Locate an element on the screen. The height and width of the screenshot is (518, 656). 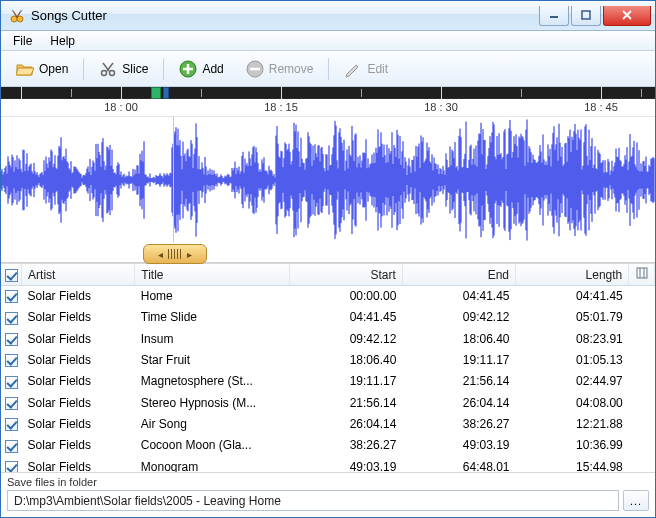
col-start: Start is located at coordinates (346, 275).